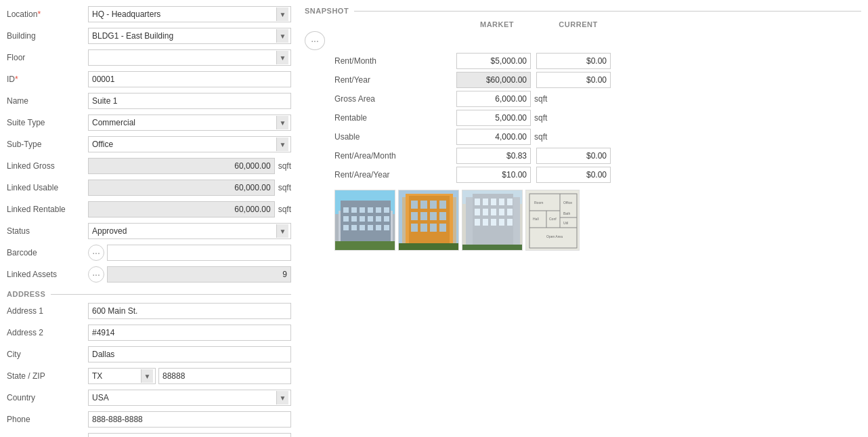  What do you see at coordinates (190, 101) in the screenshot?
I see `name-input` at bounding box center [190, 101].